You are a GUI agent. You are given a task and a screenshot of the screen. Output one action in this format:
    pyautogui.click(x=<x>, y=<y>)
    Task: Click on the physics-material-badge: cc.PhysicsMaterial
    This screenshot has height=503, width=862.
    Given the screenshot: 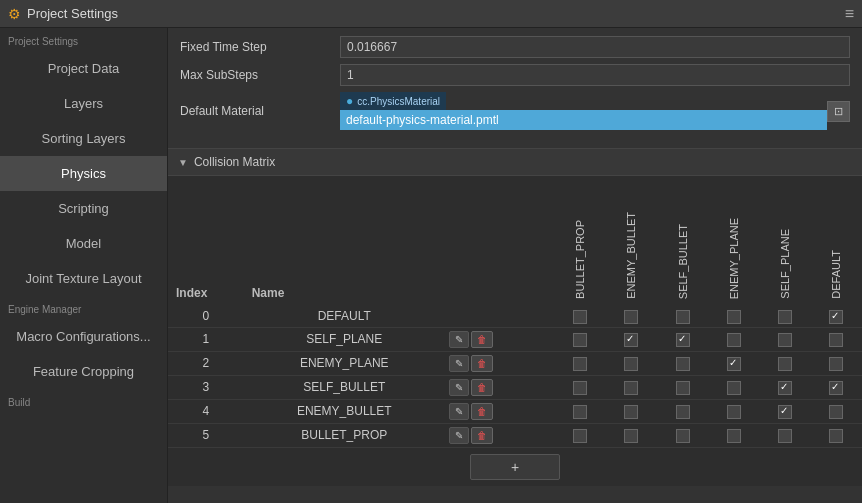 What is the action you would take?
    pyautogui.click(x=398, y=102)
    